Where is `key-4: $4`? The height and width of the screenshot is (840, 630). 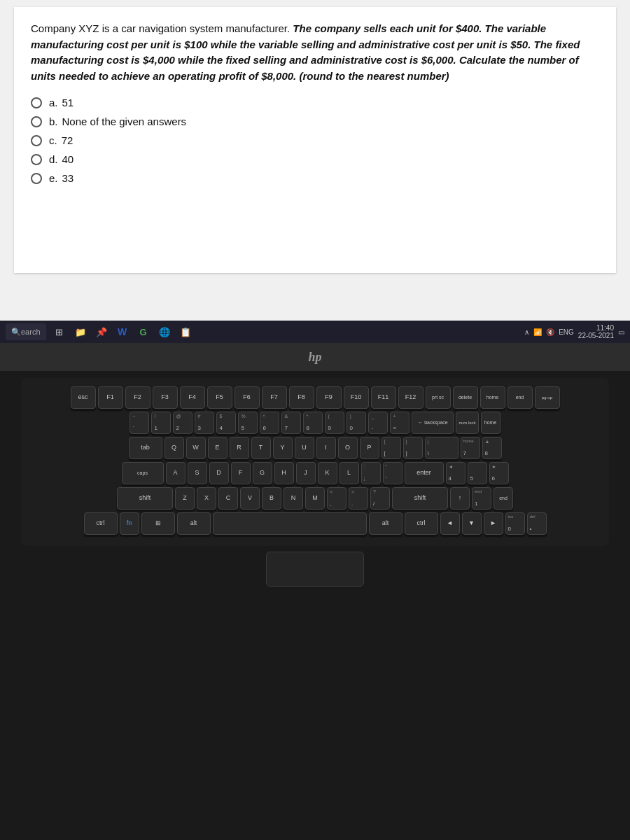 key-4: $4 is located at coordinates (226, 423).